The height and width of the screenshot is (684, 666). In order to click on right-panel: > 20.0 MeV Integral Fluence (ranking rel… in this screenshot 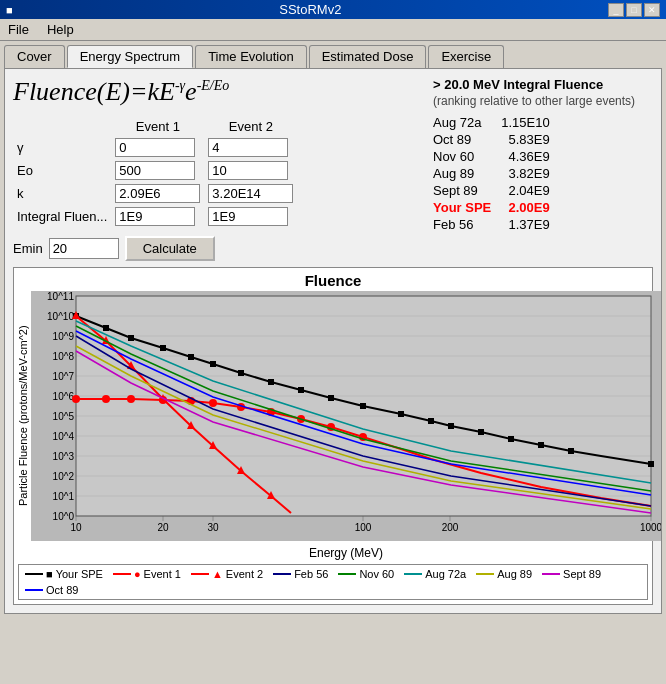, I will do `click(543, 169)`.